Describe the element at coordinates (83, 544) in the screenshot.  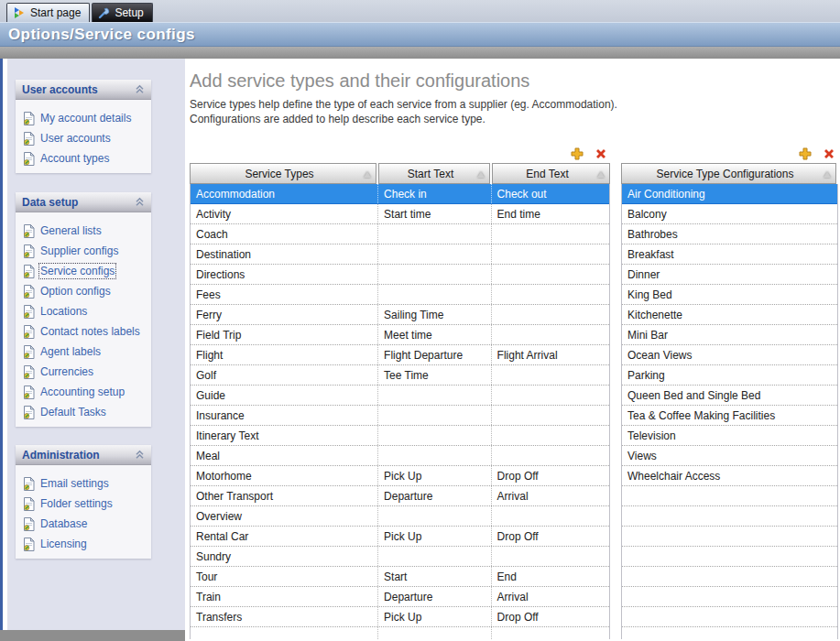
I see `sidebar-item-licensing: Licensing` at that location.